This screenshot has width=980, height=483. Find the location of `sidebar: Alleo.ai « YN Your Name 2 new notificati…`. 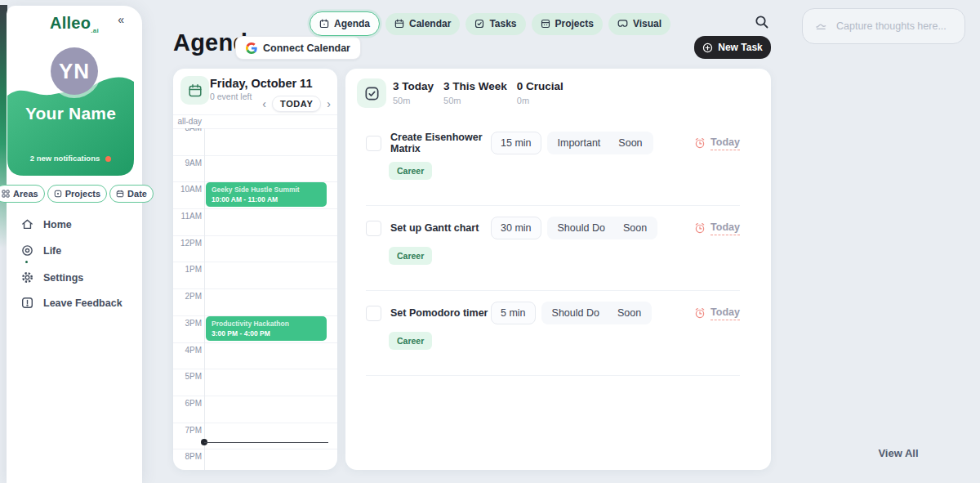

sidebar: Alleo.ai « YN Your Name 2 new notificati… is located at coordinates (74, 244).